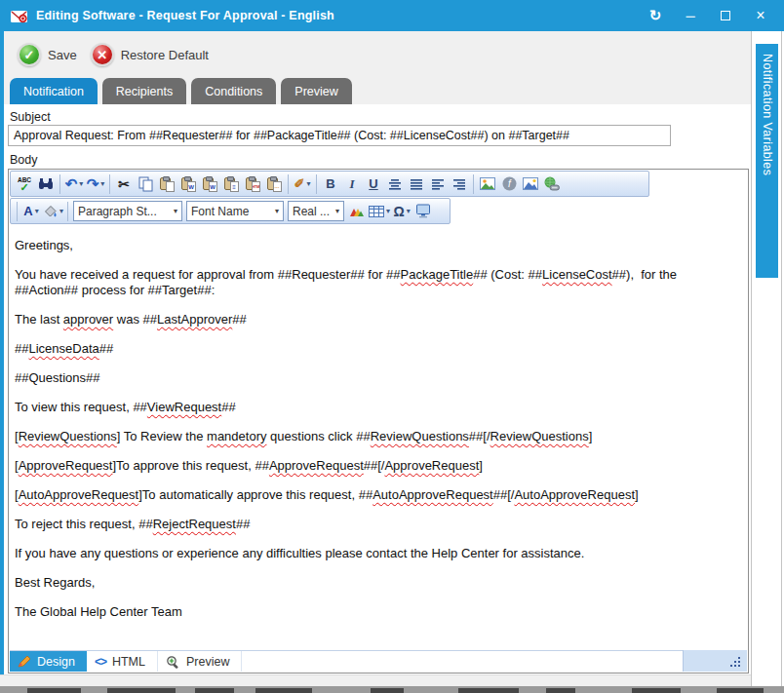 This screenshot has width=784, height=693. I want to click on spellcheck-icon: ABC ✓, so click(24, 184).